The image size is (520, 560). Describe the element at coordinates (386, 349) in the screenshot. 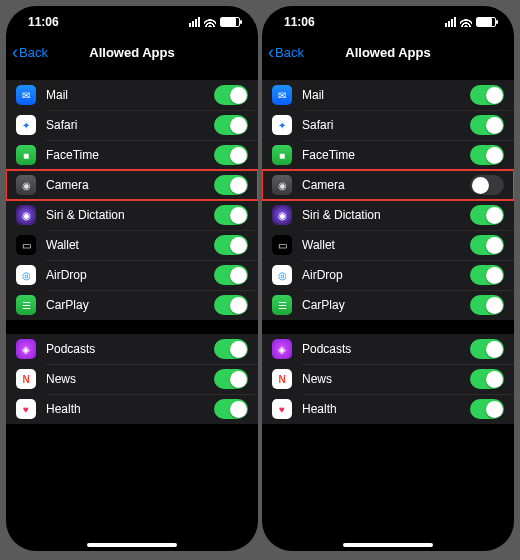

I see `row-label: Podcasts` at that location.